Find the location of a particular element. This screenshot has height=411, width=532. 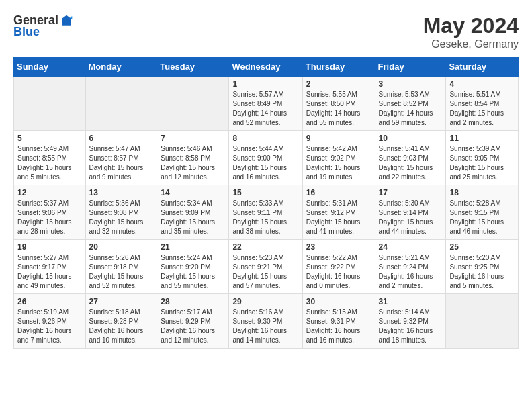

cell-text: Sunrise: 5:22 AM Sunset: 9:22 PM Dayligh… is located at coordinates (339, 272).